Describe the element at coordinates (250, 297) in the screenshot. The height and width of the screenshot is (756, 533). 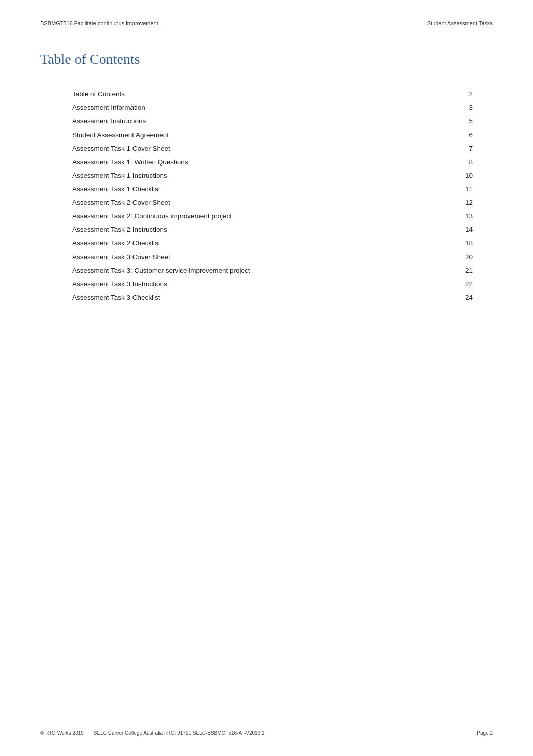
I see `toc-entry-label: Assessment Task 3 Checklist` at that location.